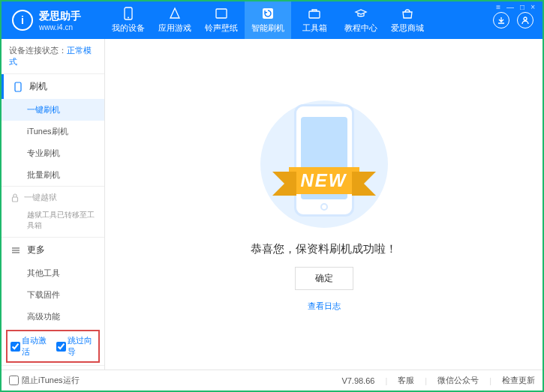 Image resolution: width=544 pixels, height=392 pixels. I want to click on sidebar-item-batch: 批量刷机, so click(53, 175).